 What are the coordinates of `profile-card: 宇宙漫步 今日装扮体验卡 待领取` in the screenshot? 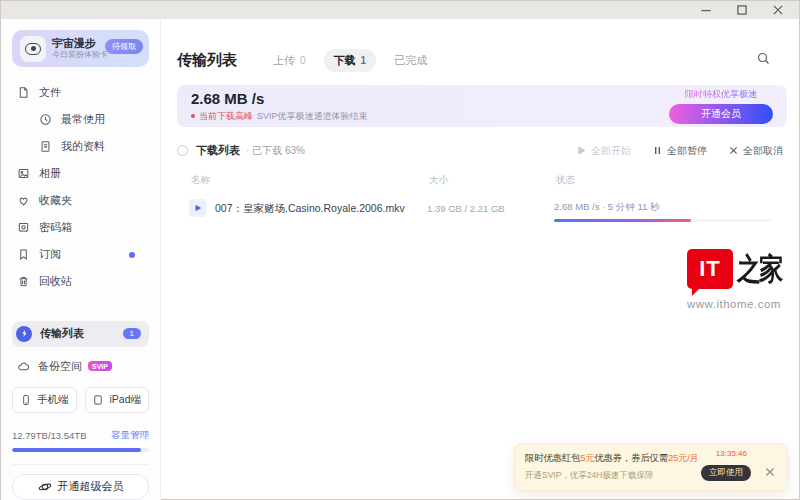 It's located at (80, 48).